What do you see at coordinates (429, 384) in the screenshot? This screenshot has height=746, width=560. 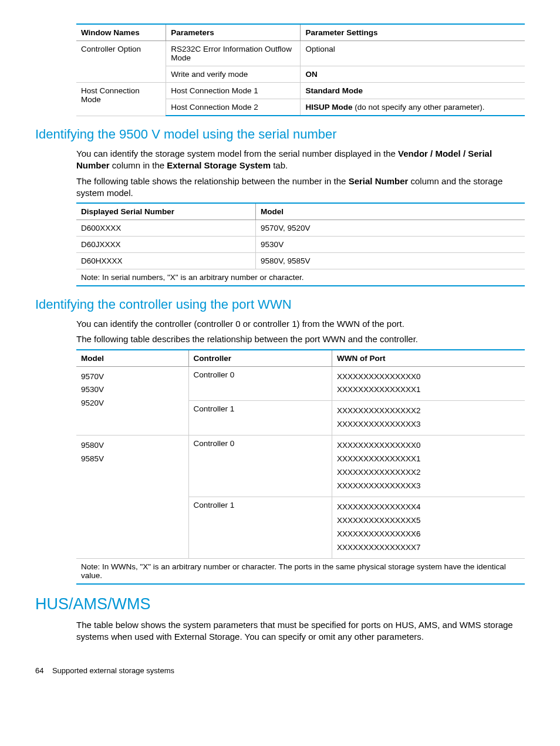 I see `cell: XXXXXXXXXXXXXXX0 XXXXXXXXXXXXXXX1` at bounding box center [429, 384].